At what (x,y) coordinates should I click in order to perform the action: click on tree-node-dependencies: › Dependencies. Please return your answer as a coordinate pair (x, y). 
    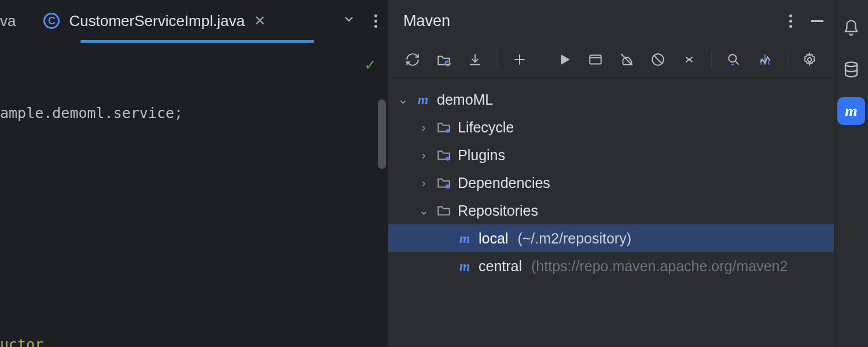
    Looking at the image, I should click on (611, 183).